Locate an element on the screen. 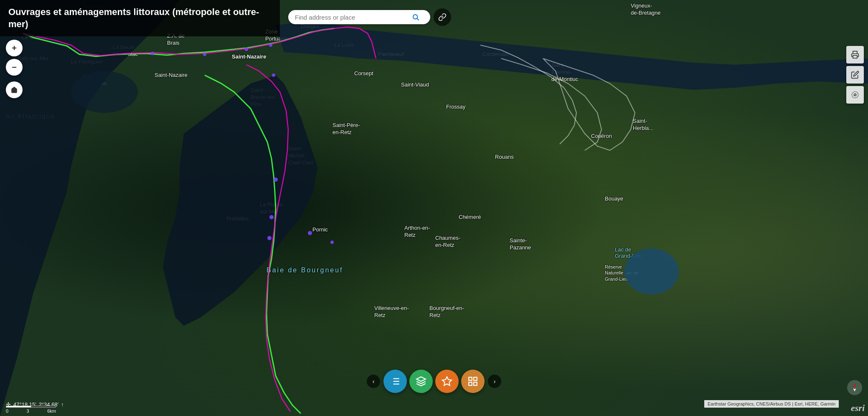  label-saint-viaud: Saint-Viaud is located at coordinates (415, 84).